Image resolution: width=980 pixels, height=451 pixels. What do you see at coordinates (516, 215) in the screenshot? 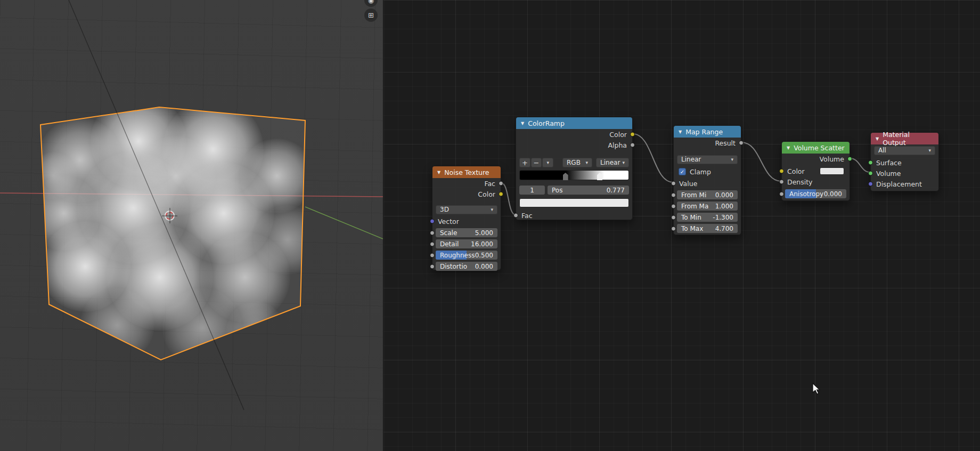
I see `socket-fac-input` at bounding box center [516, 215].